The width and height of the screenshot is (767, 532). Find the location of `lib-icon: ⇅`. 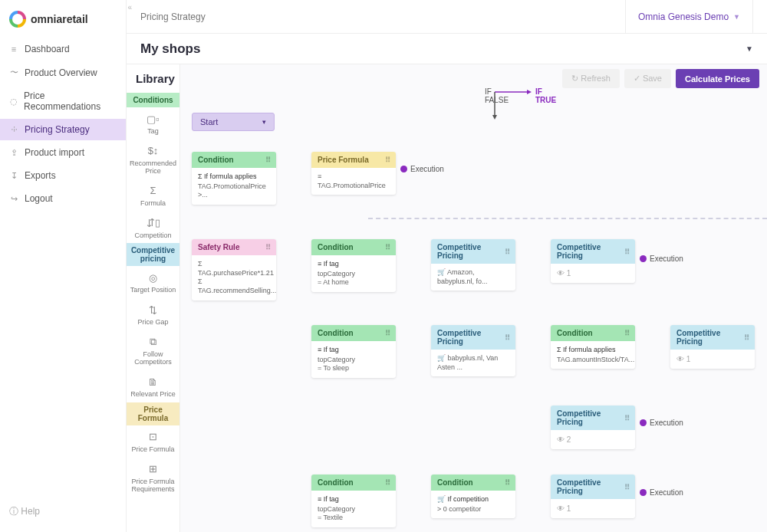

lib-icon: ⇅ is located at coordinates (153, 310).